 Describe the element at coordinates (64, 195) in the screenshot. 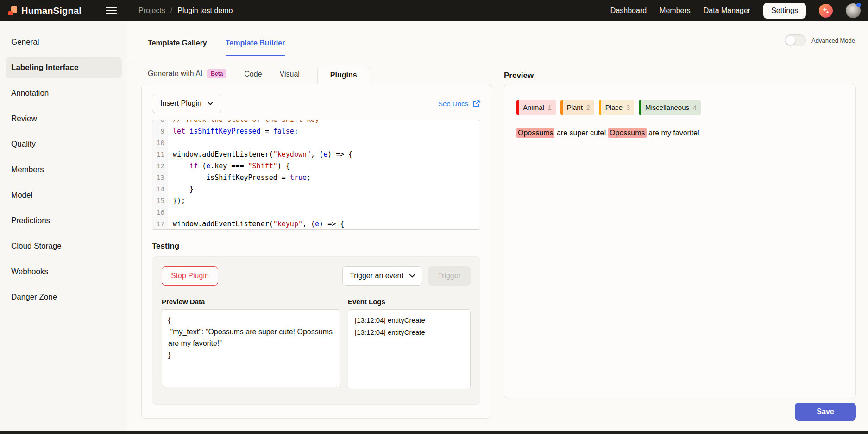

I see `sidebar-item-model: Model` at that location.